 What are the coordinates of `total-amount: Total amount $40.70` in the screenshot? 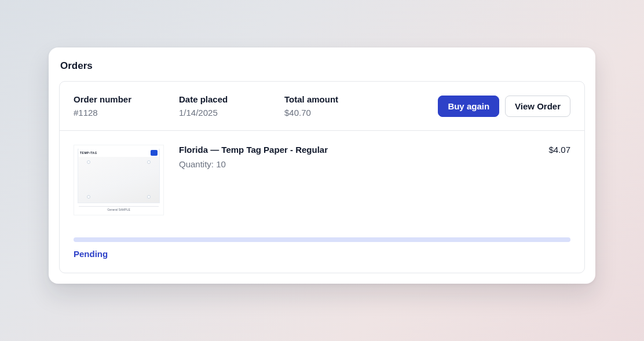 It's located at (316, 106).